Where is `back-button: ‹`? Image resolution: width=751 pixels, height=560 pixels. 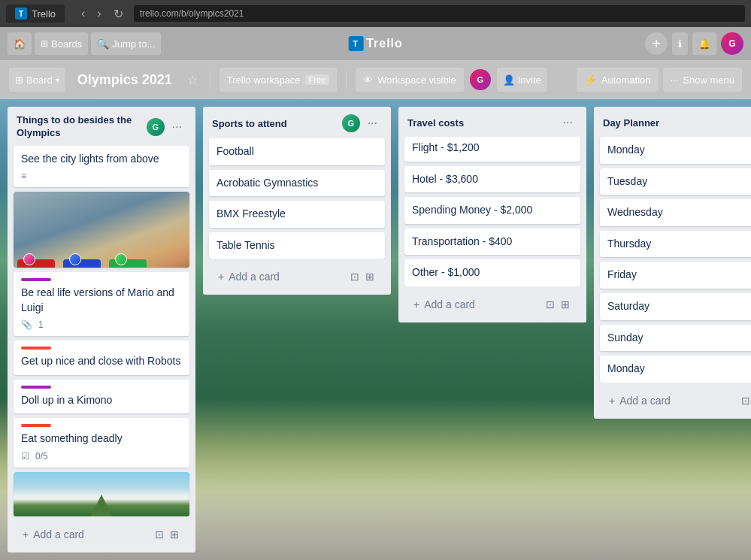
back-button: ‹ is located at coordinates (83, 14).